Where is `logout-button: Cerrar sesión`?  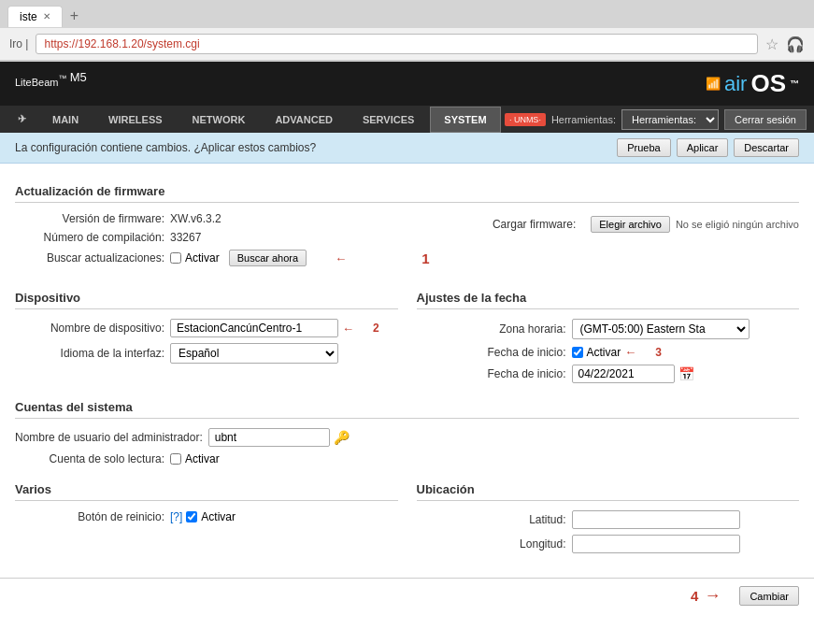
logout-button: Cerrar sesión is located at coordinates (765, 120).